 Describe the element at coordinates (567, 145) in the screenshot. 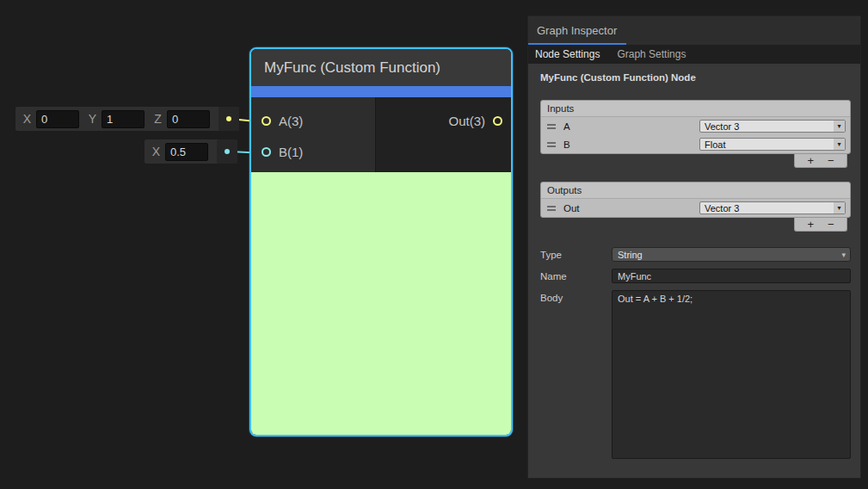

I see `input-b-name: B` at that location.